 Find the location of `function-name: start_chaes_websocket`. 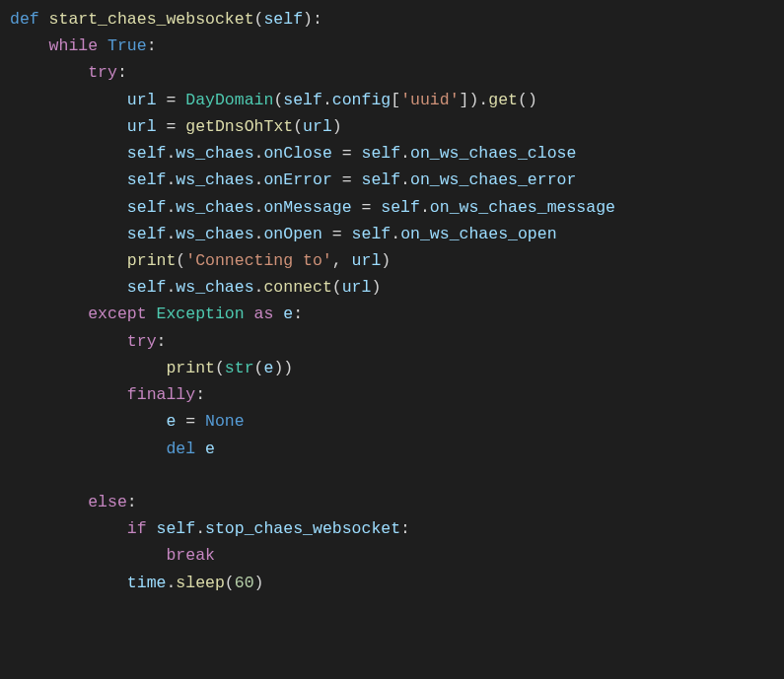

function-name: start_chaes_websocket is located at coordinates (152, 20).